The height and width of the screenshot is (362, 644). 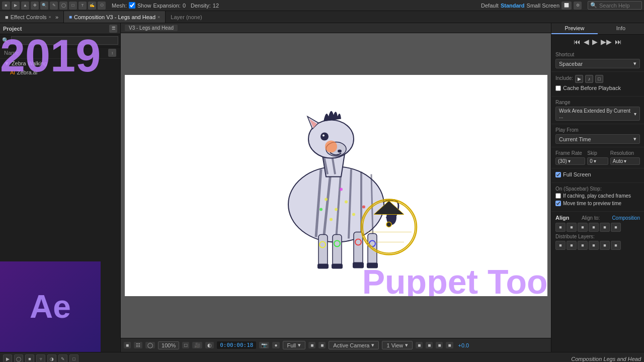 I want to click on view-standard: Standard, so click(x=513, y=6).